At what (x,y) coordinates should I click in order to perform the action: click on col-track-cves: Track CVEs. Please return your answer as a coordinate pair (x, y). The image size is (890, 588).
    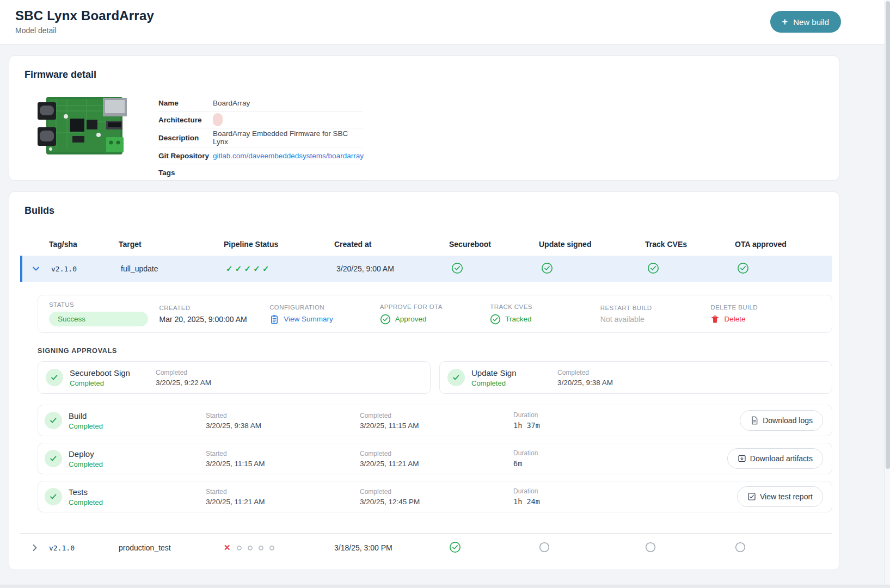
    Looking at the image, I should click on (690, 244).